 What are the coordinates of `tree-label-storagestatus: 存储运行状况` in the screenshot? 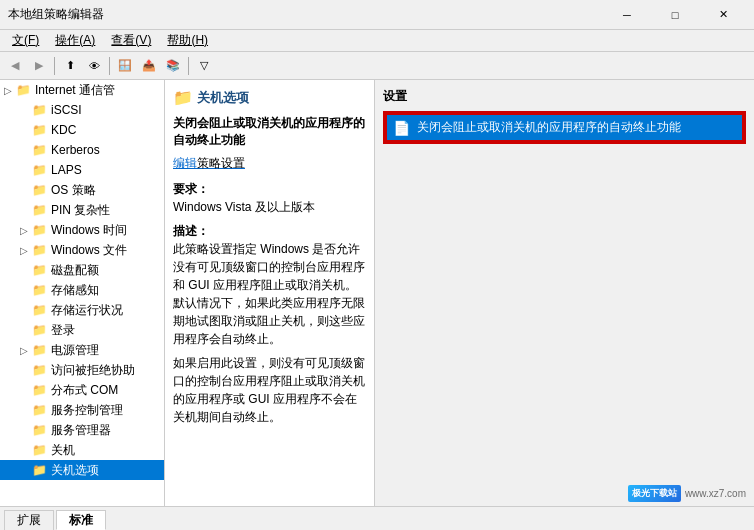 It's located at (87, 310).